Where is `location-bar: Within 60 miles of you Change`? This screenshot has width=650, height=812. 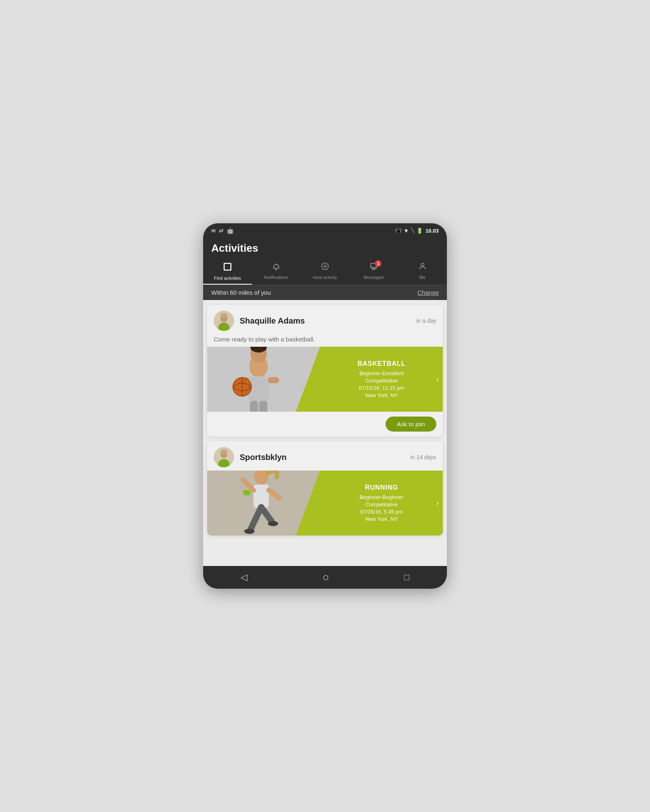
location-bar: Within 60 miles of you Change is located at coordinates (325, 292).